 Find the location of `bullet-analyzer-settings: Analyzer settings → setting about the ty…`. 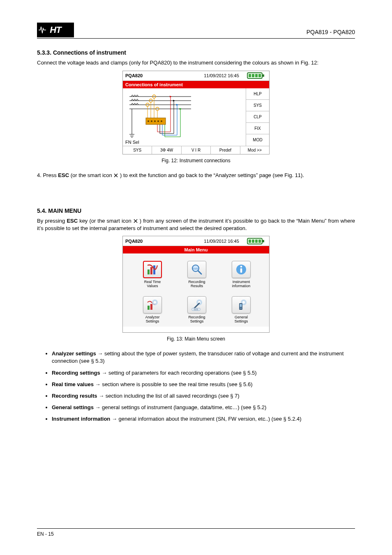

bullet-analyzer-settings: Analyzer settings → setting about the ty… is located at coordinates (203, 357).